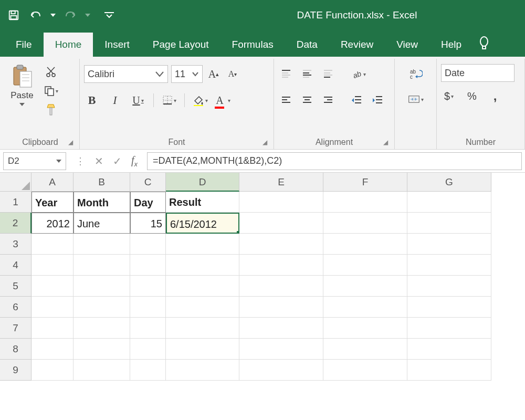  Describe the element at coordinates (148, 182) in the screenshot. I see `column-header-C: C` at that location.